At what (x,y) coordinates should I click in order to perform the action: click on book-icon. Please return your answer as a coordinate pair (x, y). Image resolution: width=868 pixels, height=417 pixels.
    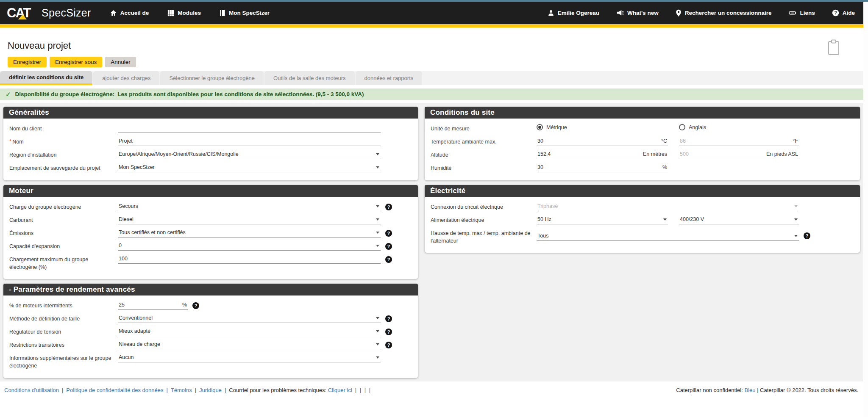
    Looking at the image, I should click on (223, 13).